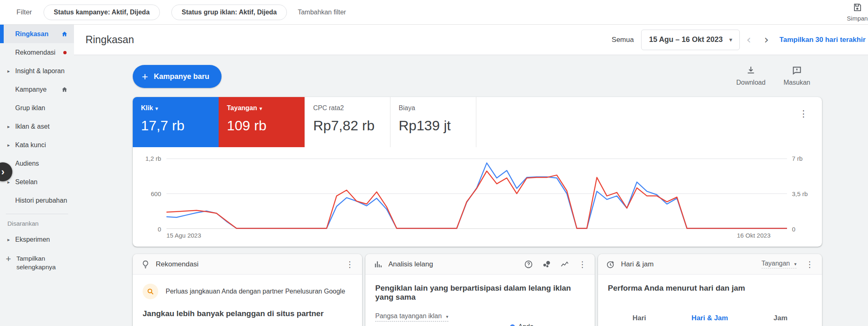 The width and height of the screenshot is (868, 326). Describe the element at coordinates (797, 73) in the screenshot. I see `feedback-icon` at that location.